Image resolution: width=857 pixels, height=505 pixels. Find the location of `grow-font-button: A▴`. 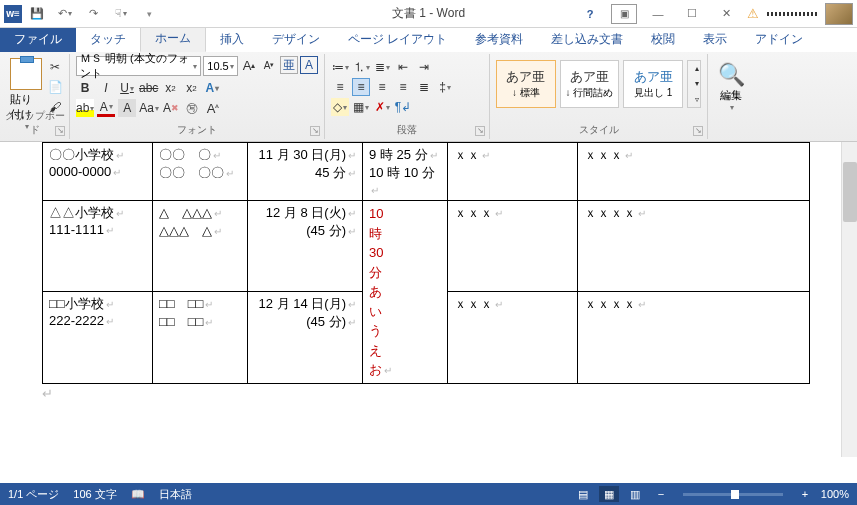

grow-font-button: A▴ is located at coordinates (249, 65).